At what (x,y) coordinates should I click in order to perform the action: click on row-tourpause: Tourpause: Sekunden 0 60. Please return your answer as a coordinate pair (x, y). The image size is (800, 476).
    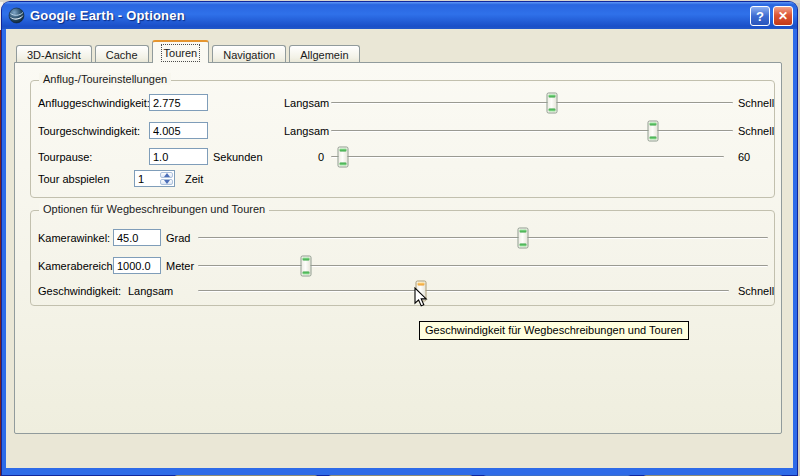
    Looking at the image, I should click on (402, 157).